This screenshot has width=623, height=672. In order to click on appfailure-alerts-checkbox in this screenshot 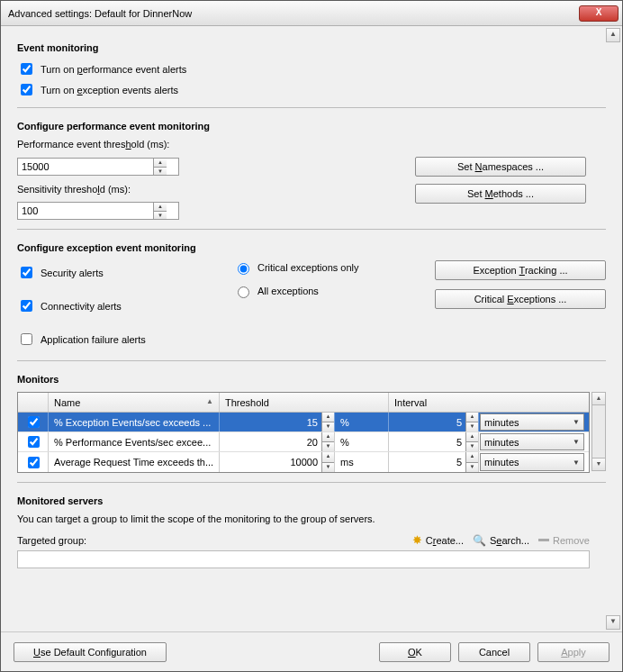, I will do `click(27, 339)`.